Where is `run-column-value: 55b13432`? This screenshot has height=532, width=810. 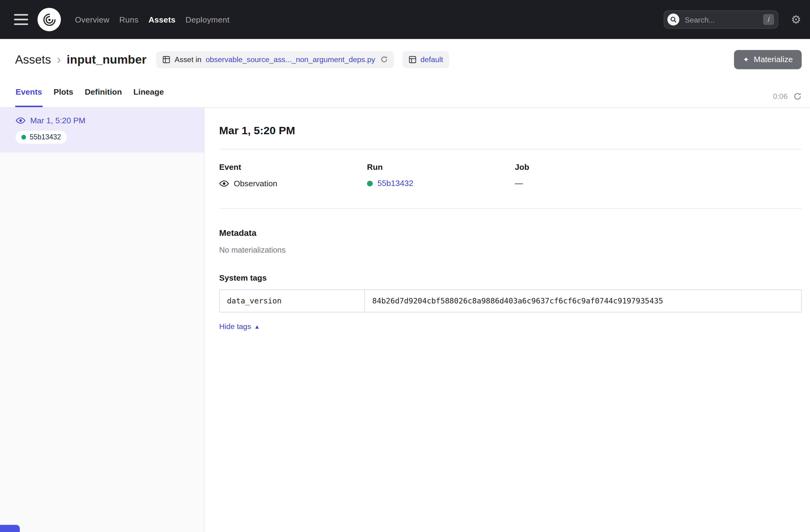
run-column-value: 55b13432 is located at coordinates (441, 183).